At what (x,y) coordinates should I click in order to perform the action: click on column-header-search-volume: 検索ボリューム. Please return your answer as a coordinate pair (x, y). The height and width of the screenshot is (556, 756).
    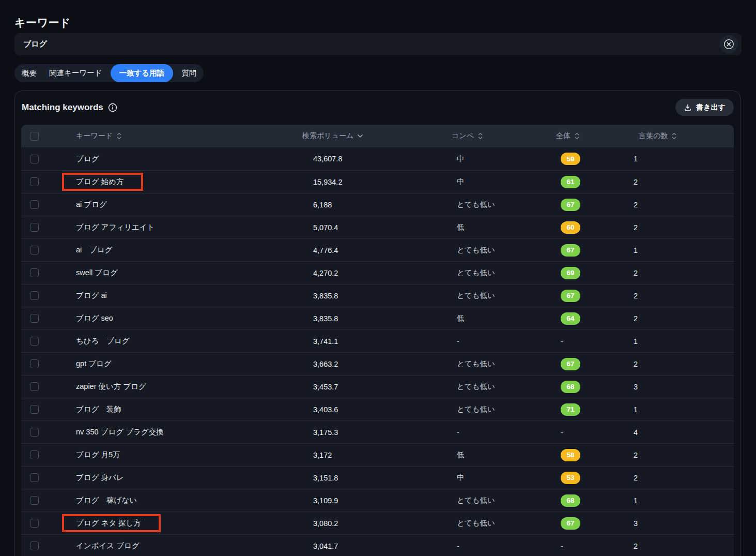
    Looking at the image, I should click on (333, 136).